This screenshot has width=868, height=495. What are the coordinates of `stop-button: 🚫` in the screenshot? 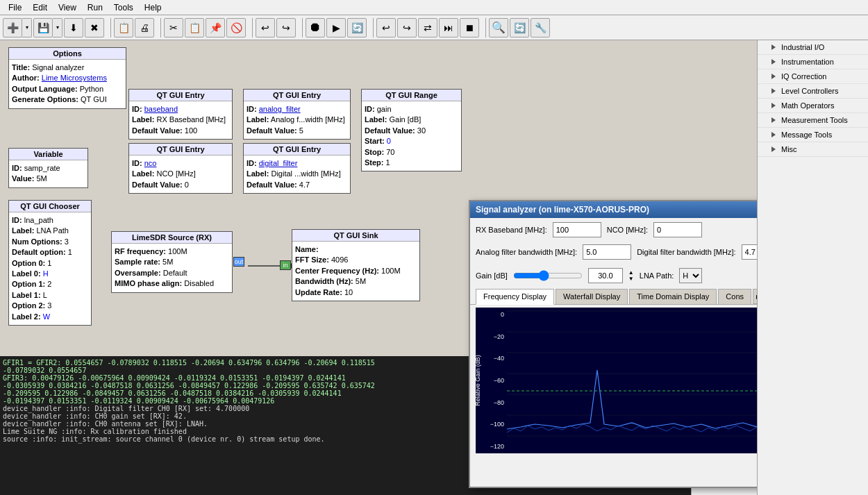 It's located at (236, 28).